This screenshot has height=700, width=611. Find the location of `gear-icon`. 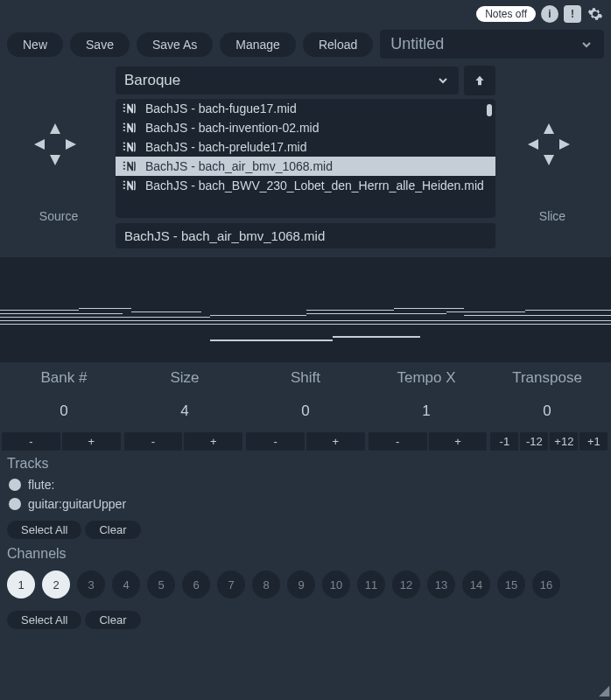

gear-icon is located at coordinates (595, 14).